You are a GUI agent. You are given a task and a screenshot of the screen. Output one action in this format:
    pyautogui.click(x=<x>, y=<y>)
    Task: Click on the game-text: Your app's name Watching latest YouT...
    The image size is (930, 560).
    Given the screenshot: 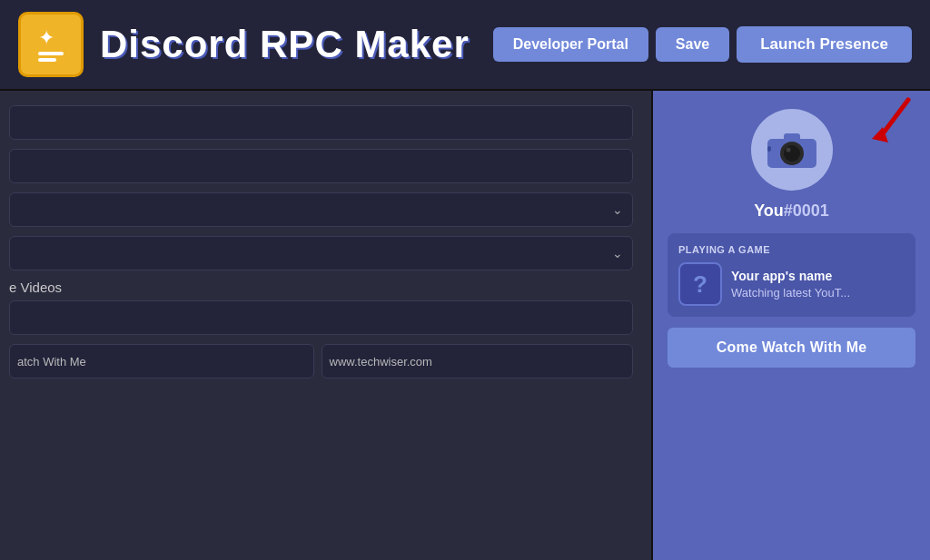 What is the action you would take?
    pyautogui.click(x=790, y=284)
    